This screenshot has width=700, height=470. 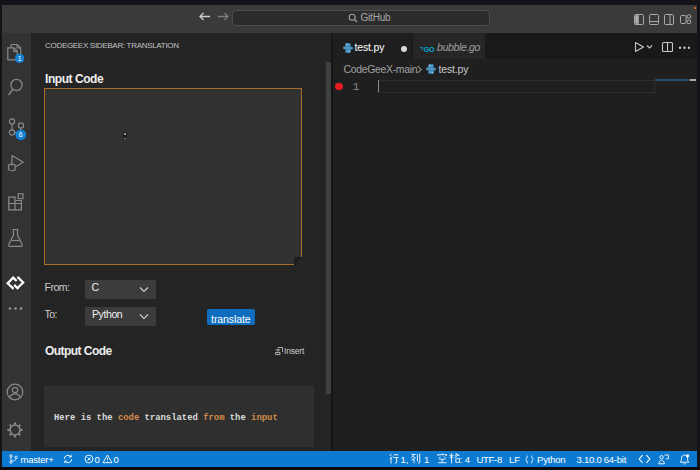 I want to click on svg-text: 1,, so click(x=405, y=460).